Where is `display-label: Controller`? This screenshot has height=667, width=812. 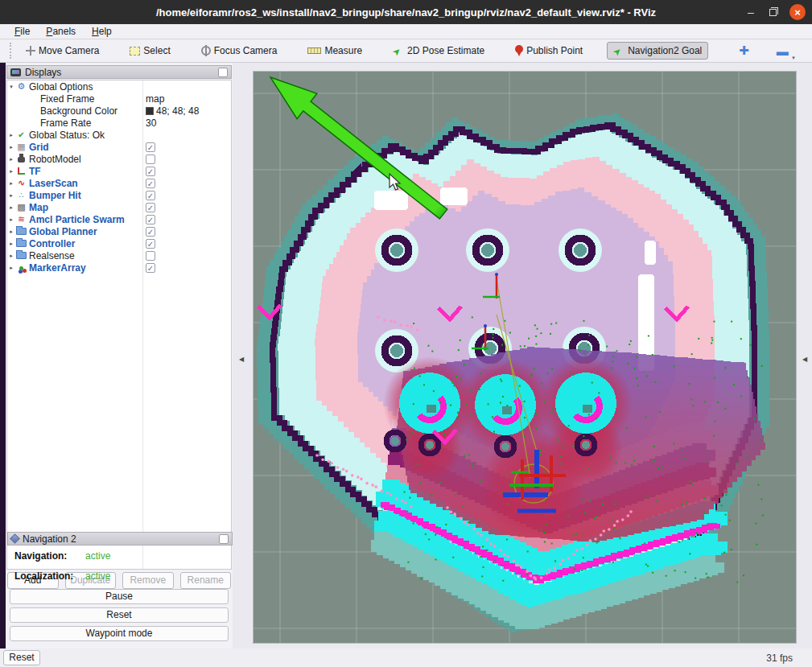 display-label: Controller is located at coordinates (52, 244).